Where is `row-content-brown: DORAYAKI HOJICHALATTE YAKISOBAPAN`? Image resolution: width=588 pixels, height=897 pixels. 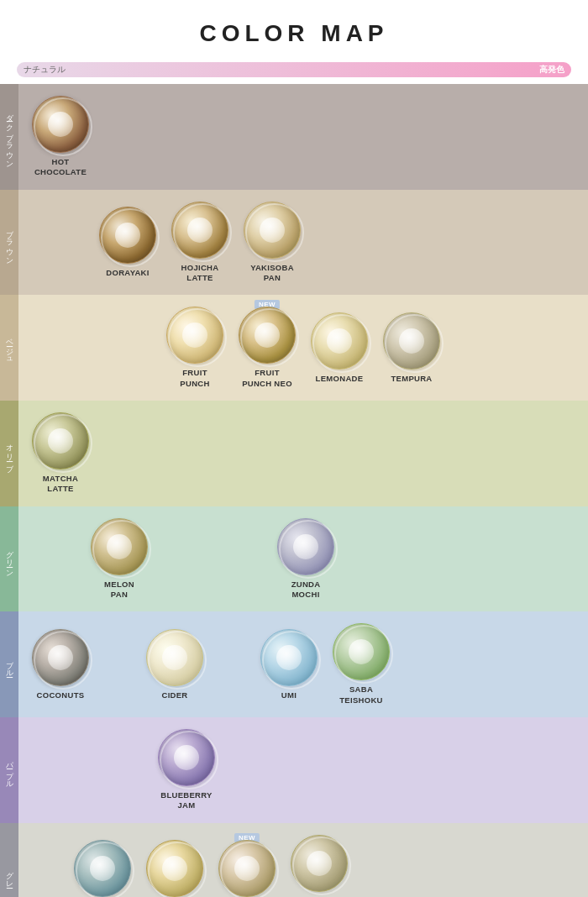
row-content-brown: DORAYAKI HOJICHALATTE YAKISOBAPAN is located at coordinates (303, 243).